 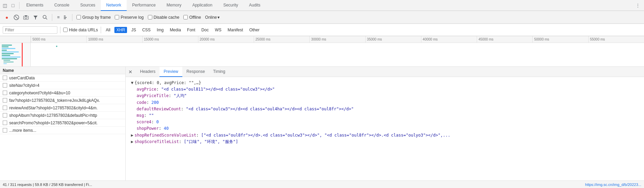 What do you see at coordinates (132, 17) in the screenshot?
I see `preserve-log-label: Preserve log` at bounding box center [132, 17].